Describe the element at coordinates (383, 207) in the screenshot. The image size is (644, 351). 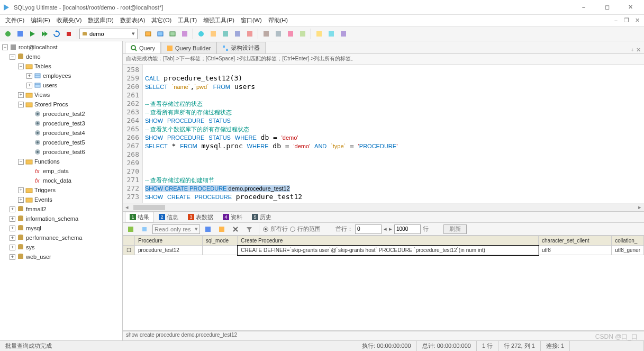
I see `editor-scrollbar: ◂ ▸` at that location.